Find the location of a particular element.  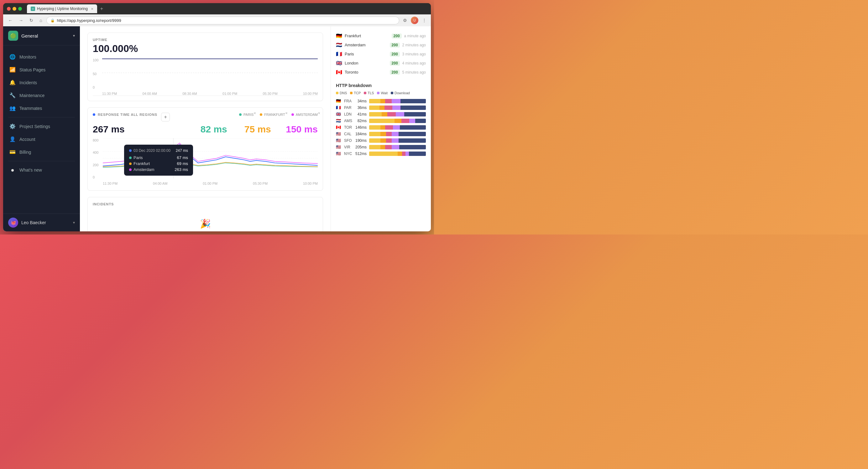

ry-200: 200 is located at coordinates (98, 165).